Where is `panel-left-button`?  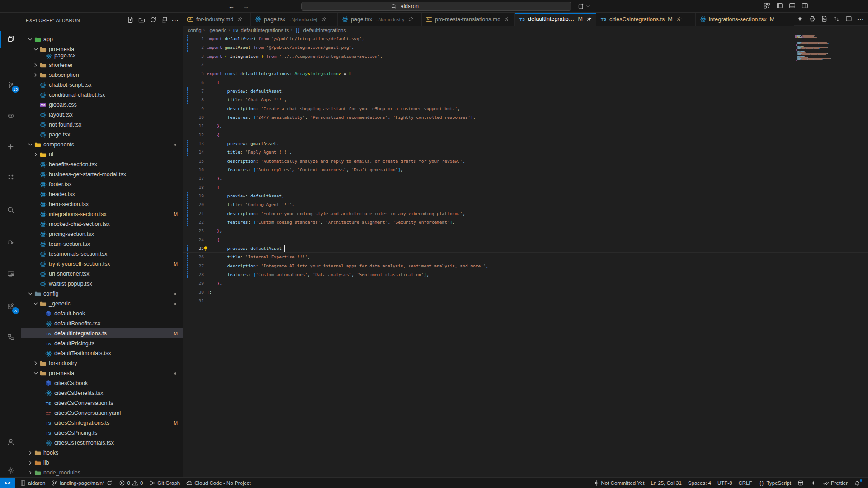
panel-left-button is located at coordinates (779, 6).